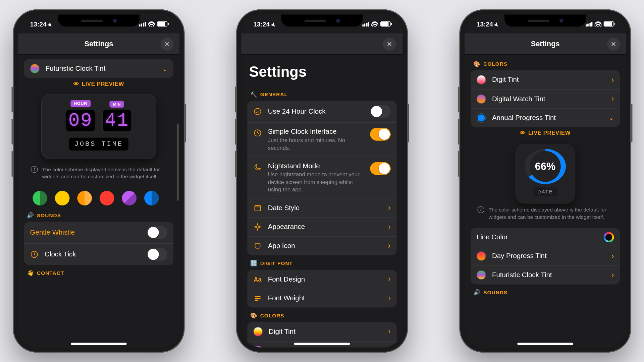  I want to click on row-digital-watch-tint-label: Digital Watch Tint, so click(549, 99).